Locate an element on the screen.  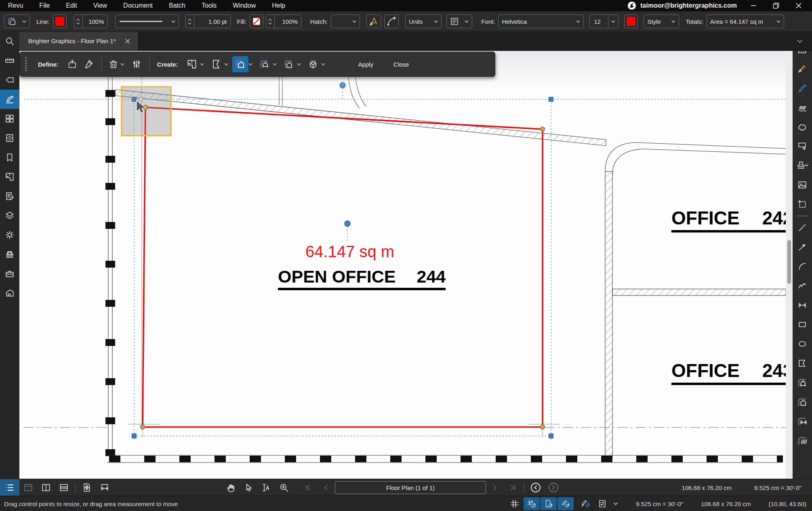
pan-hand-icon is located at coordinates (231, 488).